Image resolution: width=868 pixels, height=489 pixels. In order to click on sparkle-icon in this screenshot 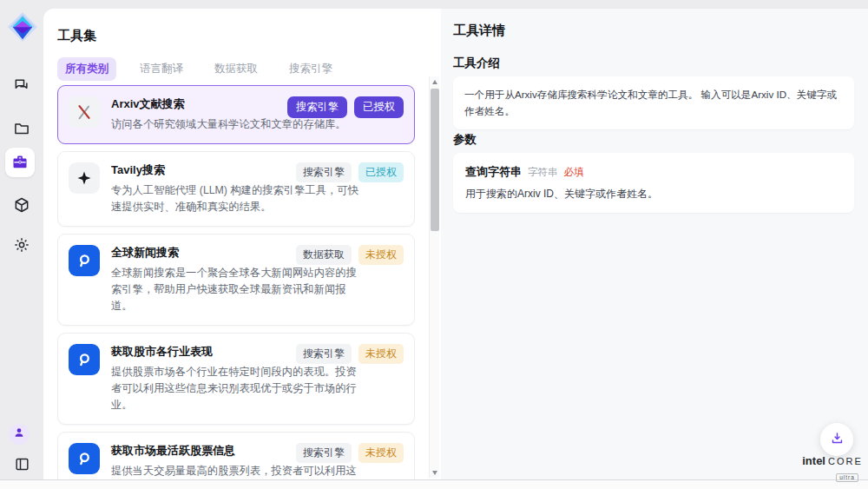, I will do `click(84, 178)`.